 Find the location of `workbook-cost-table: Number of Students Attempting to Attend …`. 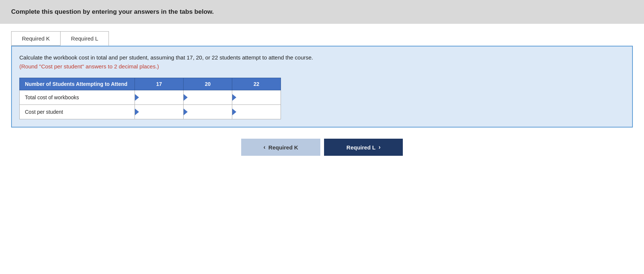

workbook-cost-table: Number of Students Attempting to Attend … is located at coordinates (150, 99).